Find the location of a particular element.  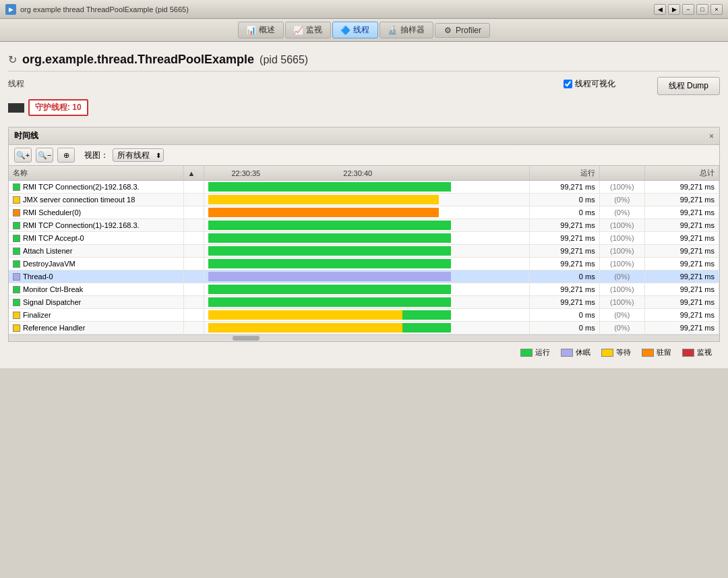

daemon-icon is located at coordinates (16, 108).